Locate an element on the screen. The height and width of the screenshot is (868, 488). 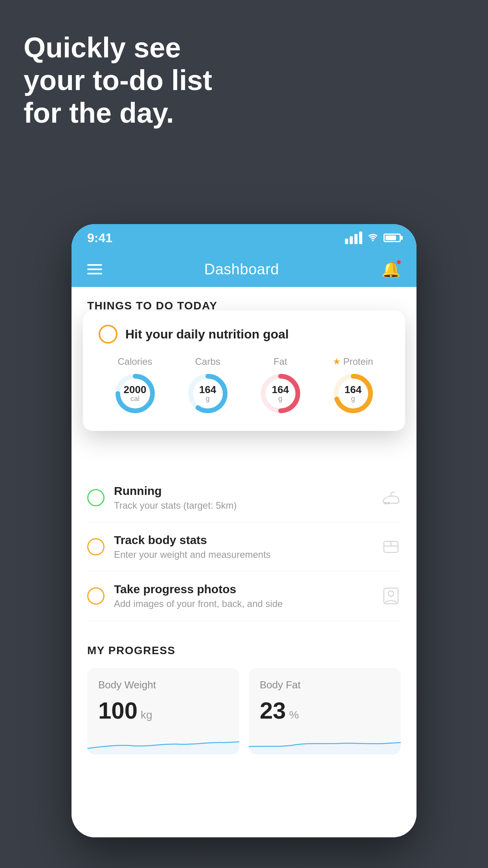
todo-circle-running is located at coordinates (96, 498).